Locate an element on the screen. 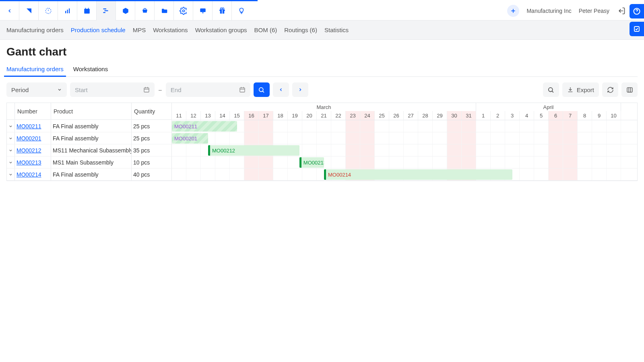 This screenshot has height=362, width=644. gift-icon is located at coordinates (222, 11).